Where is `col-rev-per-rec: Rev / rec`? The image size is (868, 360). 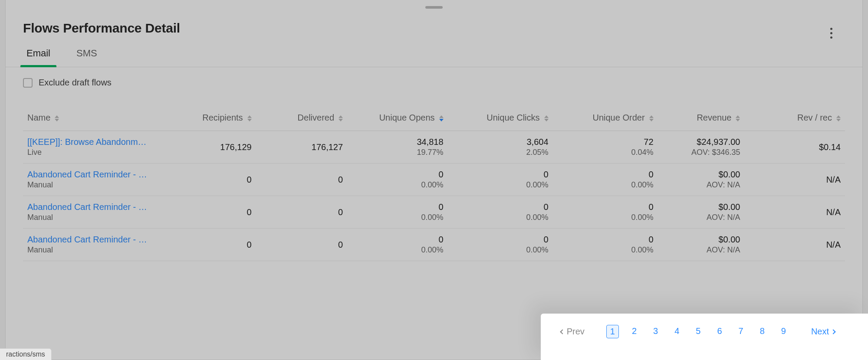 col-rev-per-rec: Rev / rec is located at coordinates (795, 118).